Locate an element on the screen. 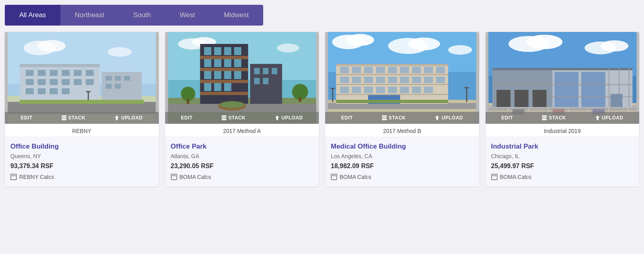 Image resolution: width=644 pixels, height=254 pixels. card-method-3: 2017 Method B is located at coordinates (402, 130).